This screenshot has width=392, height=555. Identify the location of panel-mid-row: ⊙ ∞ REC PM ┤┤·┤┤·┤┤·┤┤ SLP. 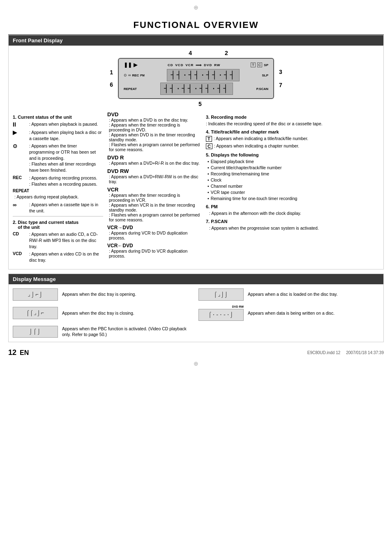
(196, 75).